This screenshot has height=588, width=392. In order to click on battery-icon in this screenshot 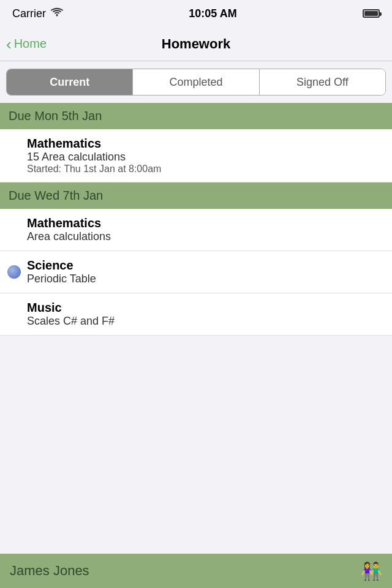, I will do `click(371, 13)`.